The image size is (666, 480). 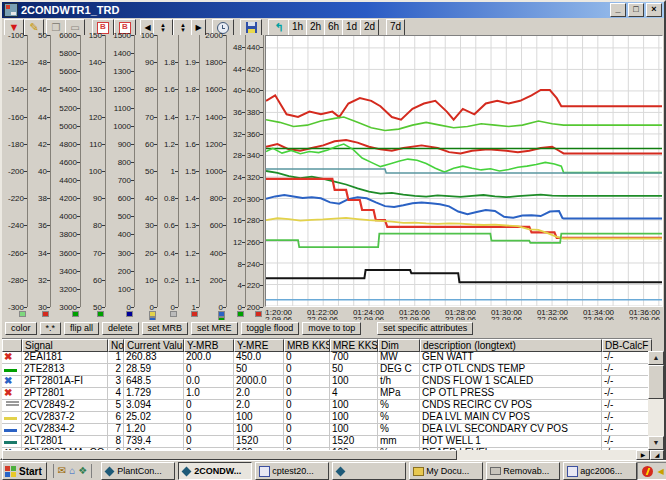 What do you see at coordinates (307, 346) in the screenshot?
I see `column-header-MRB KKS: MRB KKS` at bounding box center [307, 346].